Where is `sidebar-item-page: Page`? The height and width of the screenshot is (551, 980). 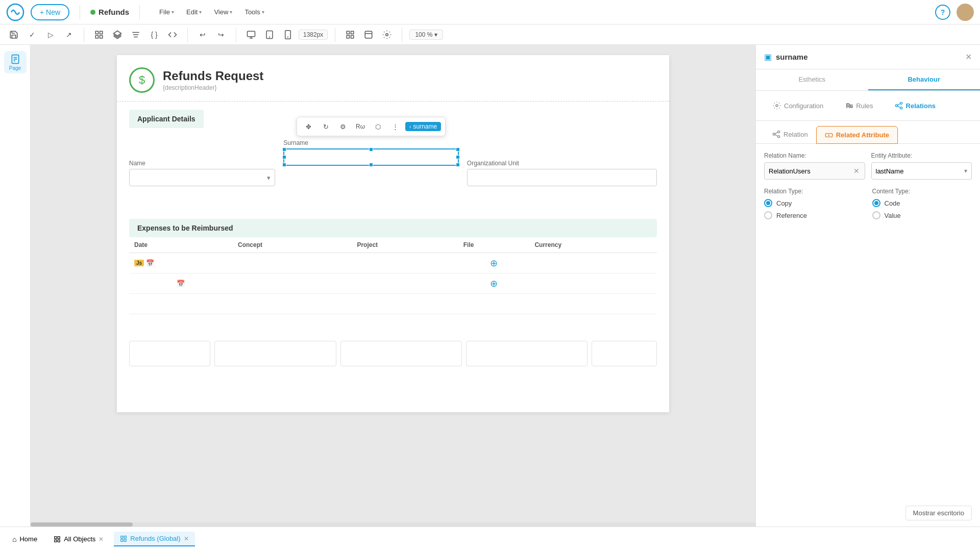 sidebar-item-page: Page is located at coordinates (15, 62).